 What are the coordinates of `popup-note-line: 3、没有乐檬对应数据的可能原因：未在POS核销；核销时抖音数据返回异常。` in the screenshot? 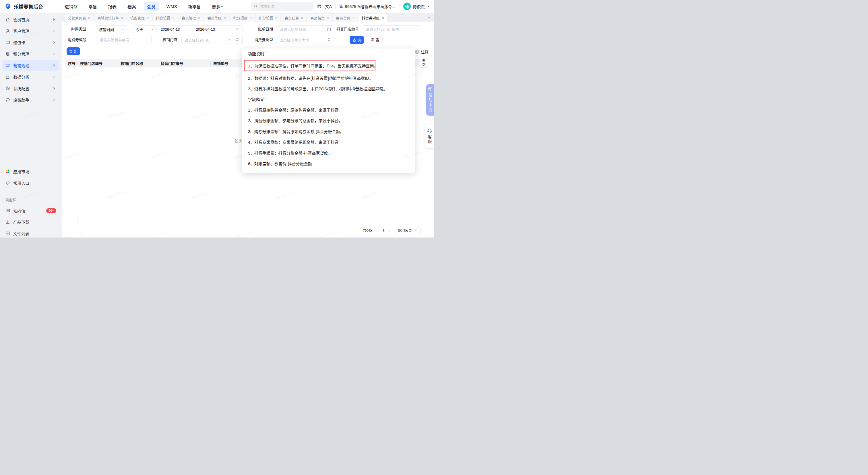 It's located at (330, 89).